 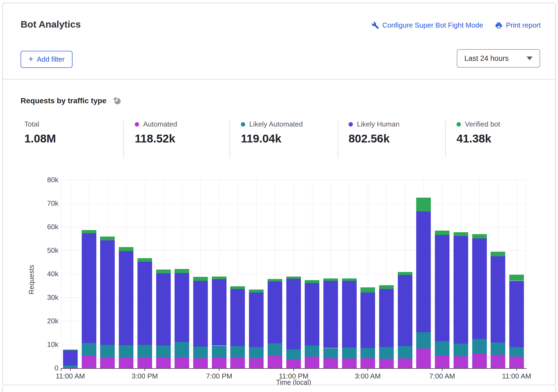 I want to click on stacked-bar-7-00-pm, so click(x=219, y=322).